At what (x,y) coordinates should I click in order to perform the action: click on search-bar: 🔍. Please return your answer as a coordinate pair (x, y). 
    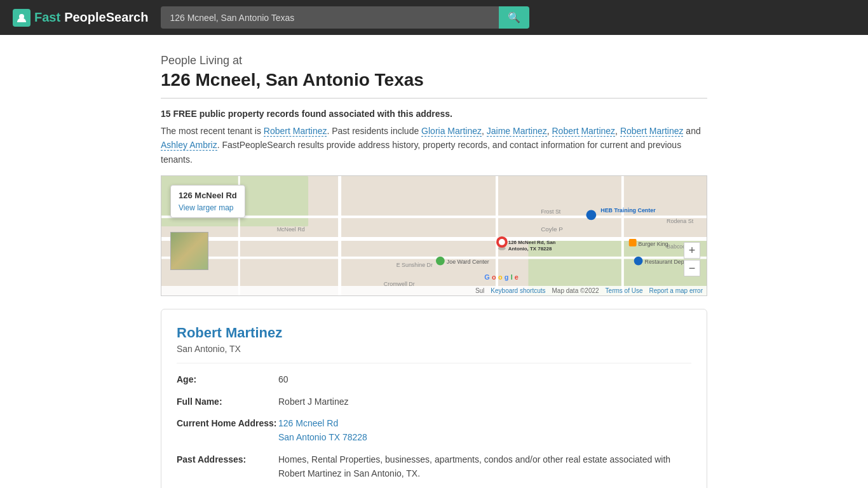
    Looking at the image, I should click on (345, 18).